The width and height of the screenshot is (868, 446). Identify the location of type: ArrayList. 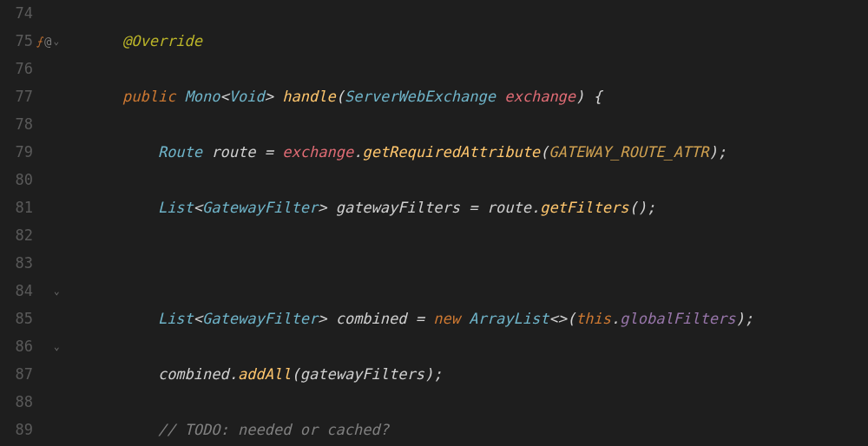
(509, 318).